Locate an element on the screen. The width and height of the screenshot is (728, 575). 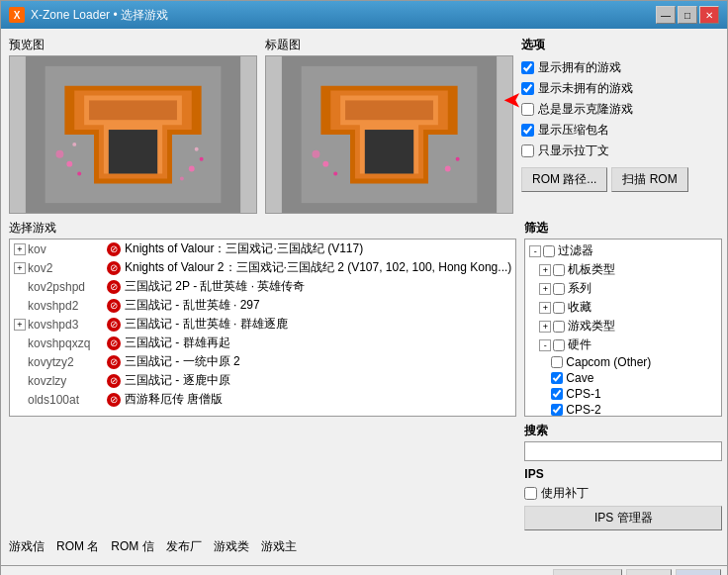
no-rom-icon-kovshpqxzq: ⊘ is located at coordinates (114, 343).